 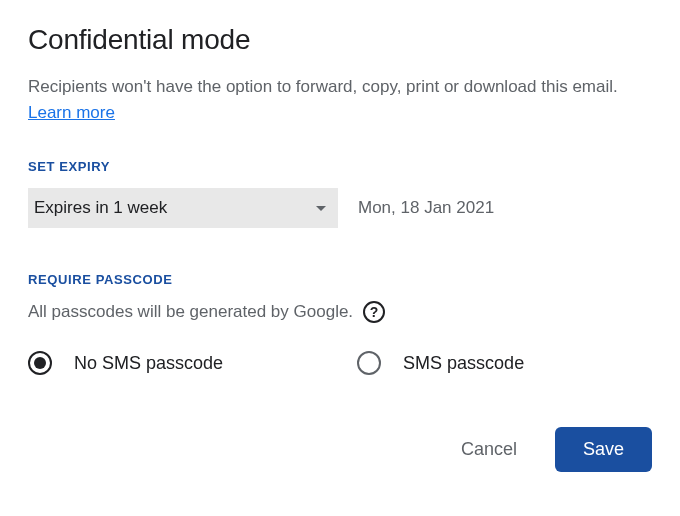 What do you see at coordinates (148, 364) in the screenshot?
I see `radio-label-no-sms: No SMS passcode` at bounding box center [148, 364].